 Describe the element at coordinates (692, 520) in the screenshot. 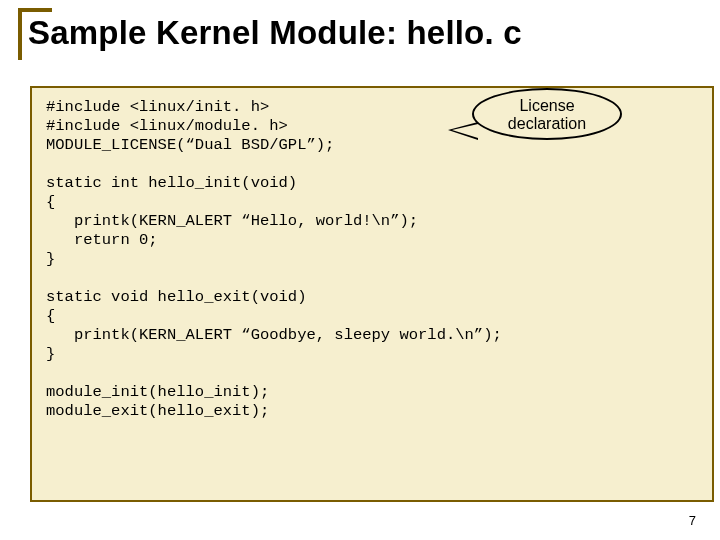

I see `page-number: 7` at that location.